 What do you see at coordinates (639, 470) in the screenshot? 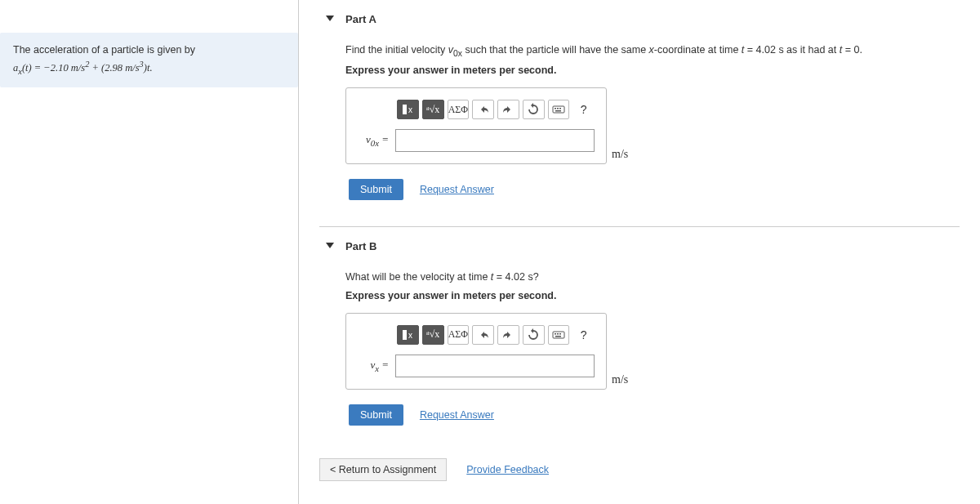
I see `footer-bar: < Return to Assignment Provide Feedback` at bounding box center [639, 470].